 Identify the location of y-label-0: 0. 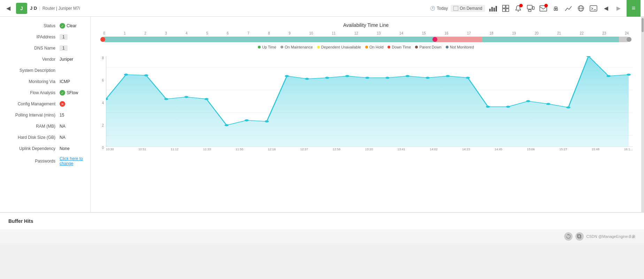
(101, 148).